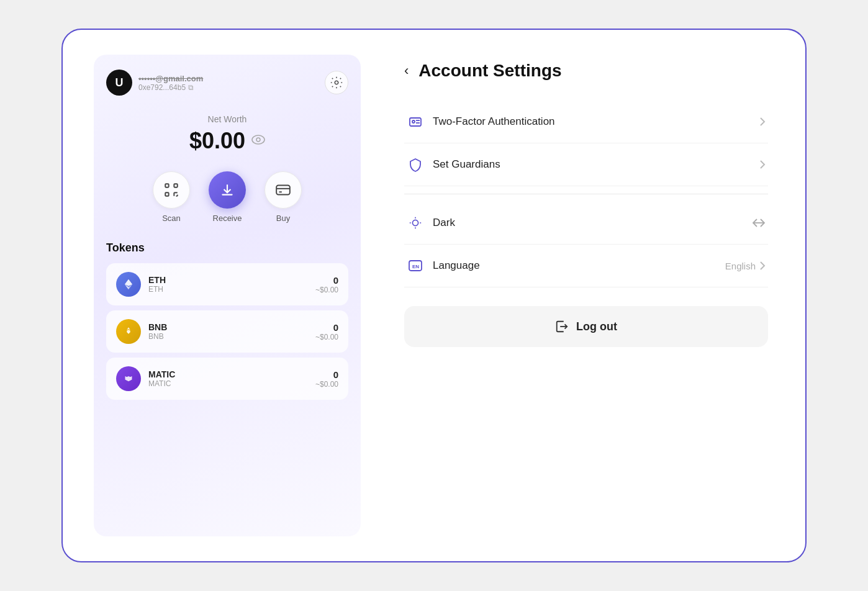 This screenshot has width=868, height=591. I want to click on wallet-address: 0xe792...64b5 ⧉, so click(171, 88).